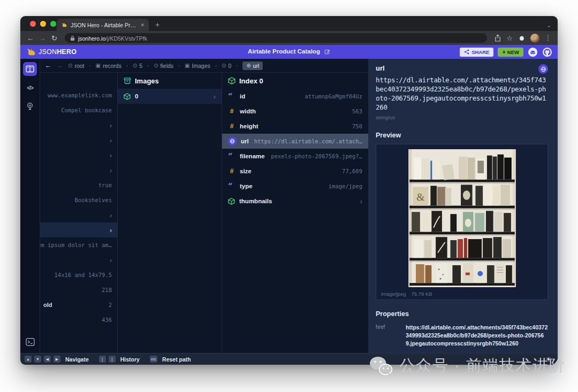  What do you see at coordinates (92, 39) in the screenshot?
I see `url-host: jsonhero.io` at bounding box center [92, 39].